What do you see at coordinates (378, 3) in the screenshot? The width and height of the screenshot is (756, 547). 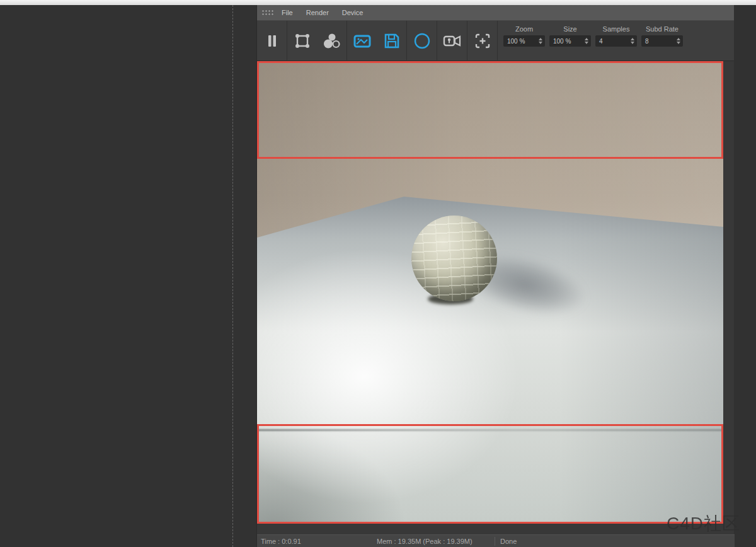 I see `top-light-strip` at bounding box center [378, 3].